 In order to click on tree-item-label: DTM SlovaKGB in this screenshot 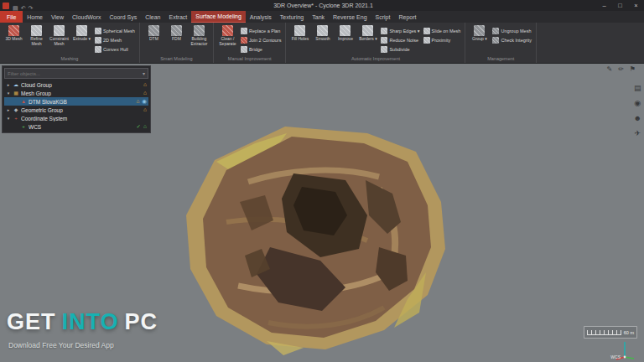, I will do `click(80, 102)`.